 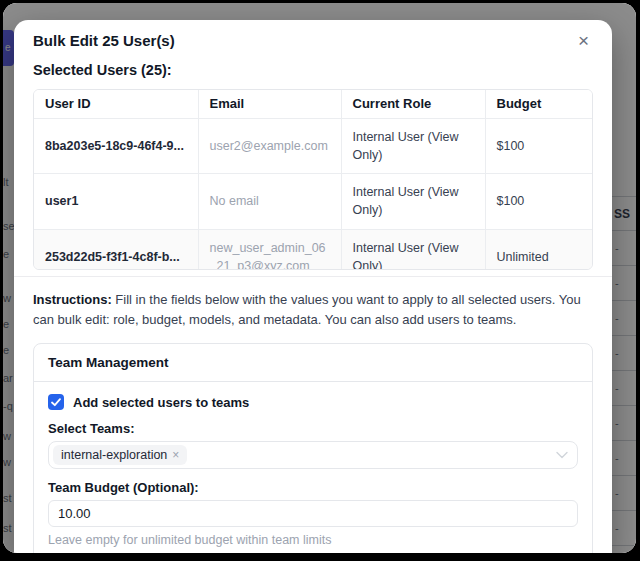 What do you see at coordinates (584, 40) in the screenshot?
I see `close-button: ×` at bounding box center [584, 40].